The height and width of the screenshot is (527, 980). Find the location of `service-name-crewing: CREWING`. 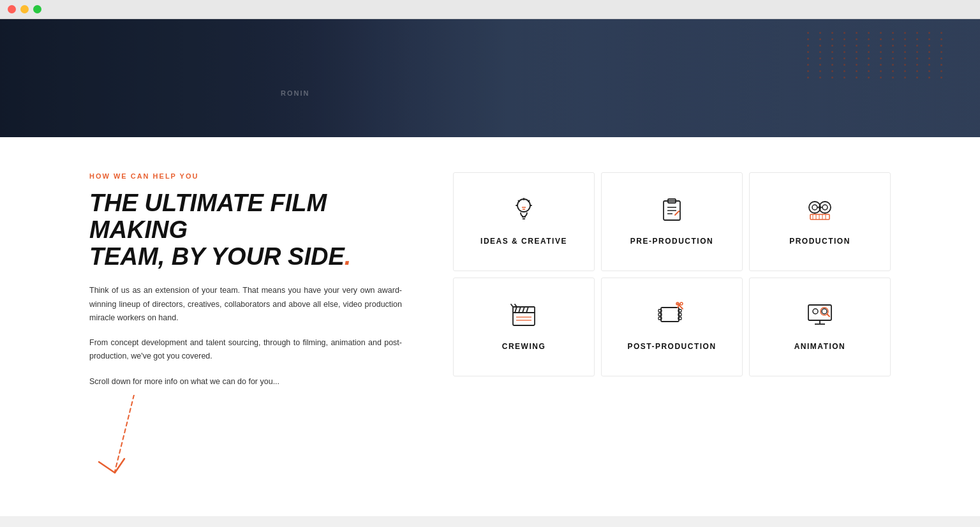

service-name-crewing: CREWING is located at coordinates (524, 346).